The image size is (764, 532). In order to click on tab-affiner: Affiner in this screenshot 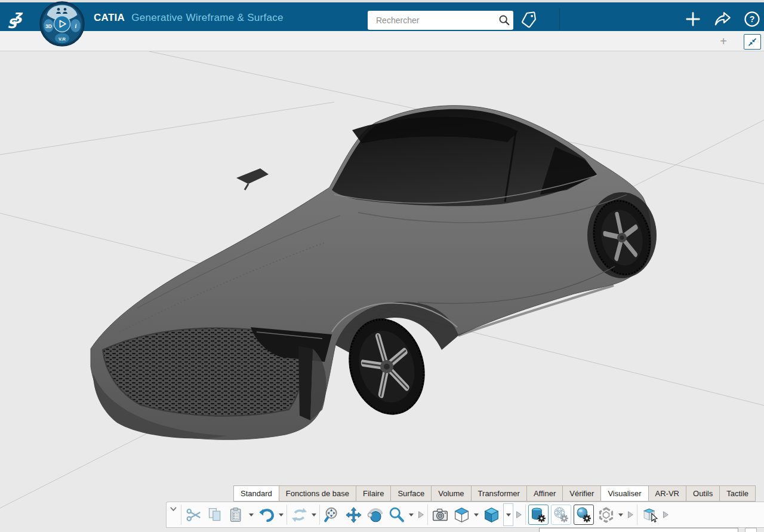, I will do `click(544, 493)`.